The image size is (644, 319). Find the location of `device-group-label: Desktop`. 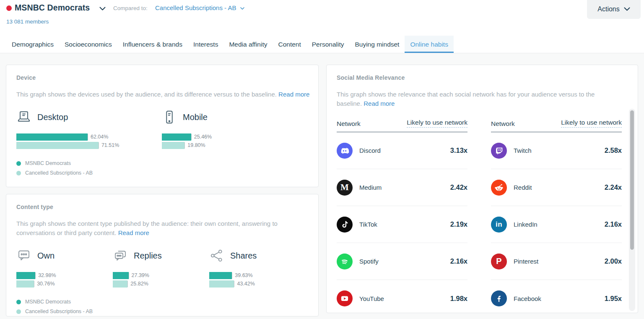

device-group-label: Desktop is located at coordinates (53, 118).